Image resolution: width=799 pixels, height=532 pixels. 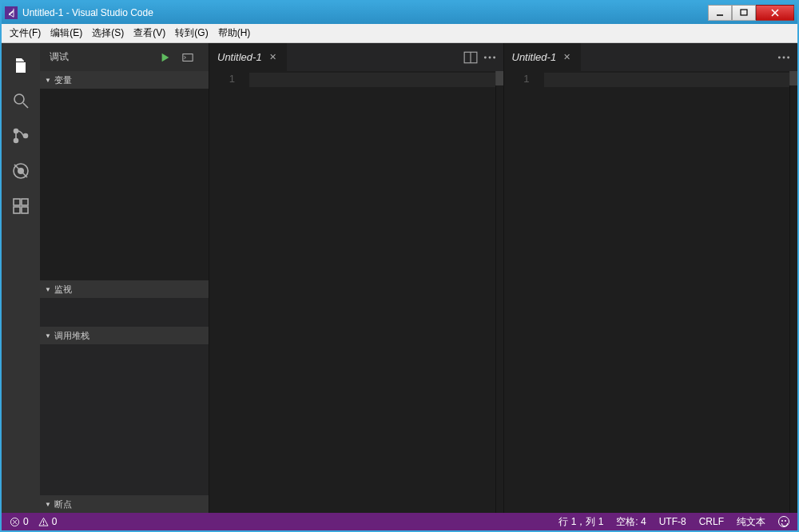 What do you see at coordinates (63, 80) in the screenshot?
I see `panel-variables-label: 变量` at bounding box center [63, 80].